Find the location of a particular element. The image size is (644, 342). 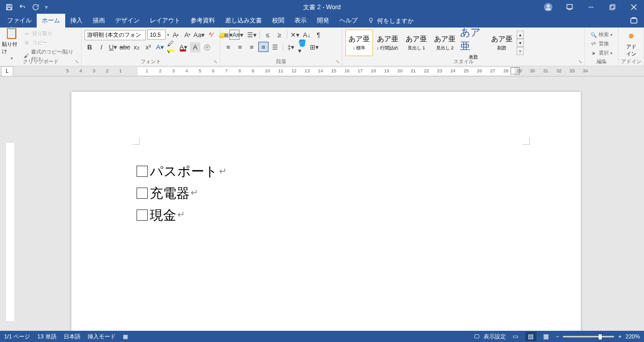

phonetic-guide-icon: ᴬ⁄ is located at coordinates (211, 35).